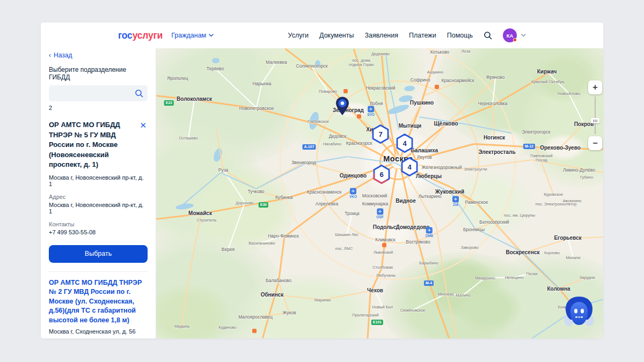 Image resolution: width=644 pixels, height=362 pixels. Describe the element at coordinates (216, 69) in the screenshot. I see `map-place-label: Теряево` at that location.